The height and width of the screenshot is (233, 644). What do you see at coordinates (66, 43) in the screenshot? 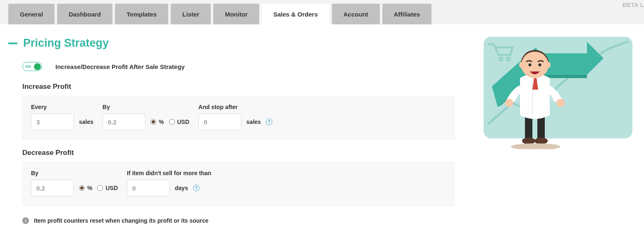
I see `section-title: Pricing Strategy` at bounding box center [66, 43].